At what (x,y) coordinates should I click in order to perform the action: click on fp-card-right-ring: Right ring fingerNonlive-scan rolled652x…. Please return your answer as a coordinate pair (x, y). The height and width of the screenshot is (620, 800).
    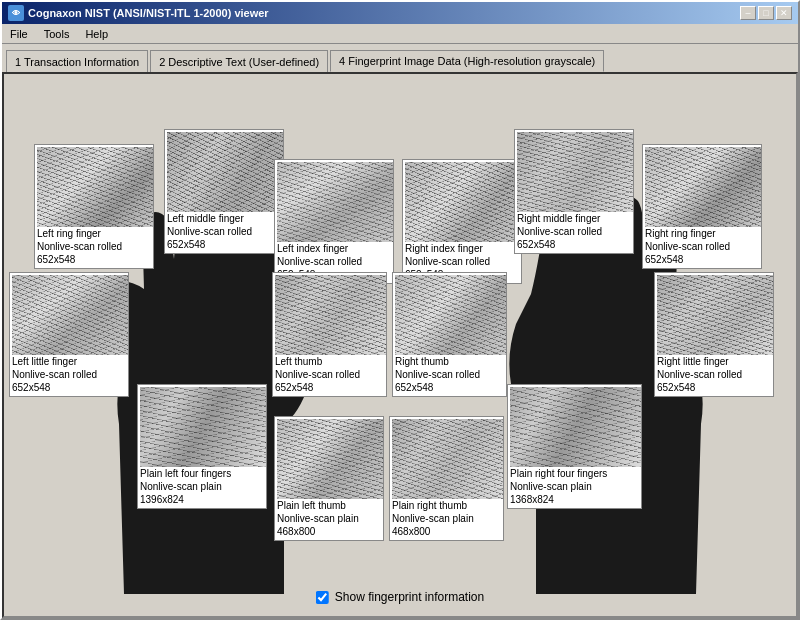
    Looking at the image, I should click on (702, 206).